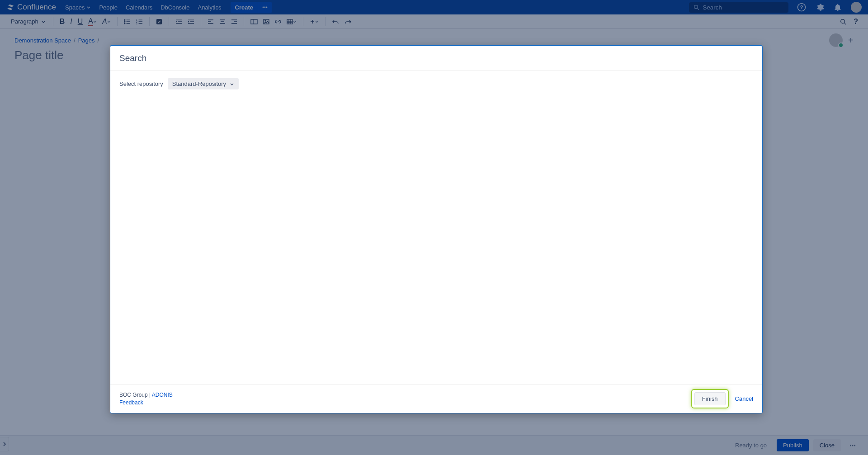 Image resolution: width=868 pixels, height=455 pixels. I want to click on finish-button: Finish, so click(710, 399).